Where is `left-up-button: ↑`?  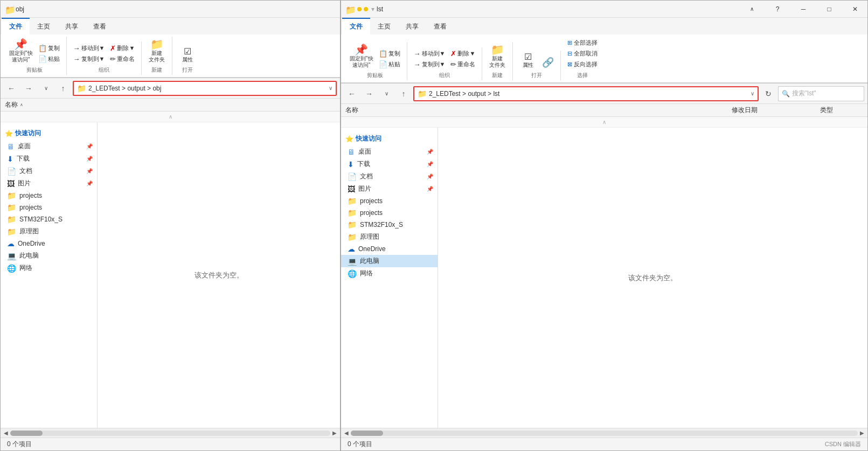
left-up-button: ↑ is located at coordinates (63, 88).